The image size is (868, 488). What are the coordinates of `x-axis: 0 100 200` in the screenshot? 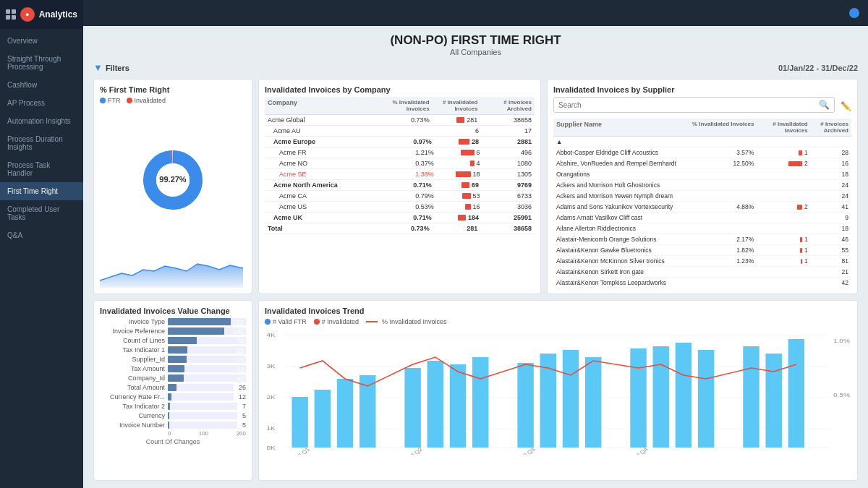 It's located at (173, 434).